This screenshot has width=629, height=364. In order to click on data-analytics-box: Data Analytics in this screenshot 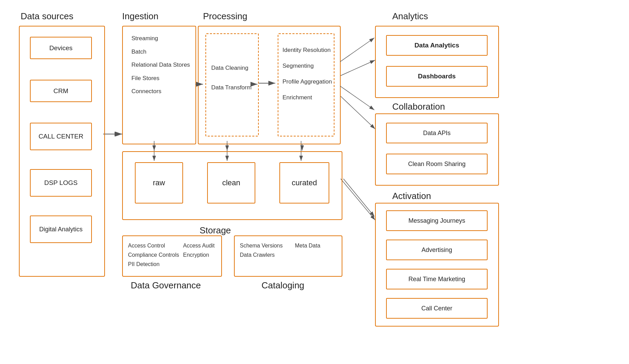, I will do `click(437, 45)`.